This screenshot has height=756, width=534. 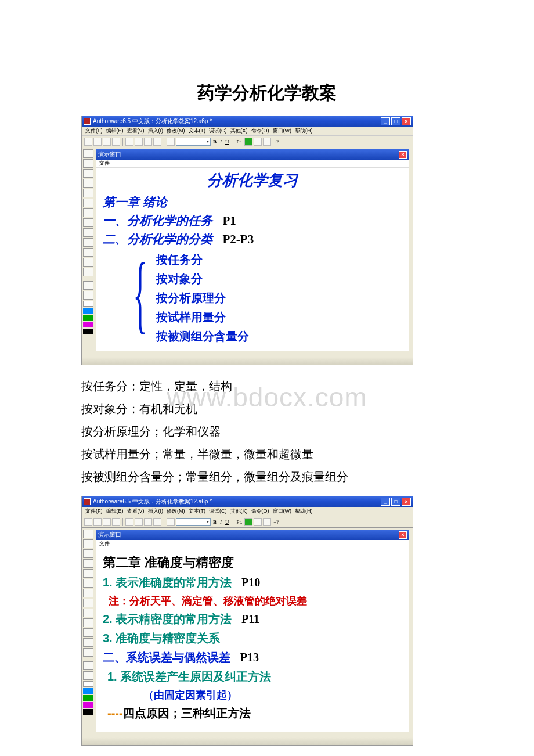 What do you see at coordinates (88, 574) in the screenshot?
I see `palette-nav-icon` at bounding box center [88, 574].